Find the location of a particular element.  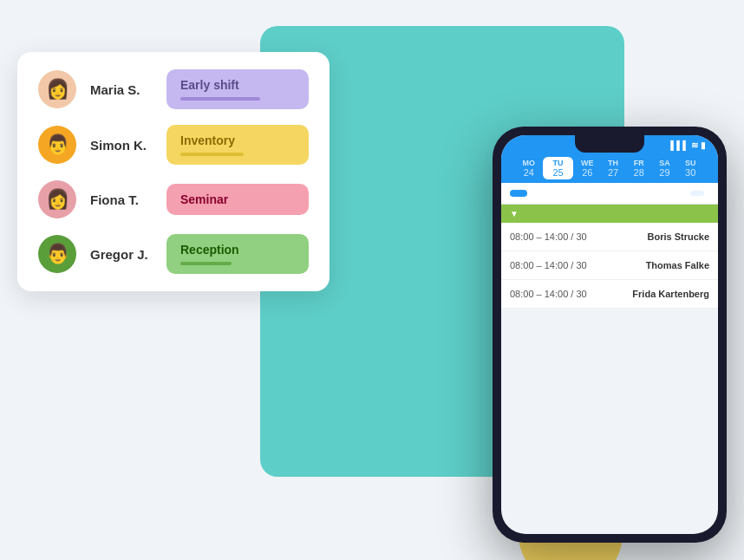

shift-rows: 08:00 – 14:00 / 30 Boris Strucke 08:00 –… is located at coordinates (610, 265).